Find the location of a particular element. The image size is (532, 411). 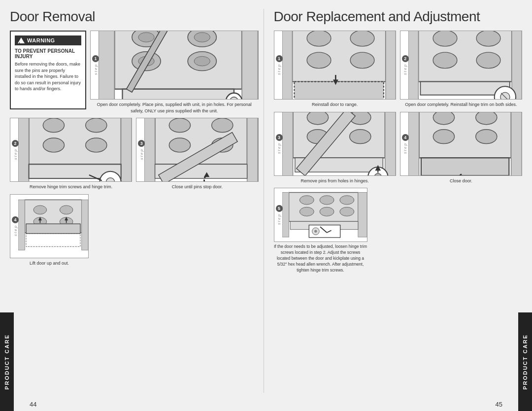

right-step-3-illus: 3 step is located at coordinates (335, 144).